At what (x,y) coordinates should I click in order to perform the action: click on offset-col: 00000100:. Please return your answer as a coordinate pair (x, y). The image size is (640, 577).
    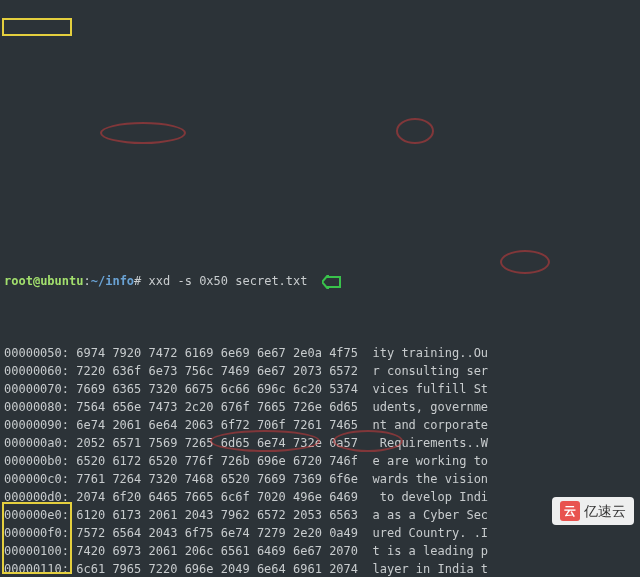
    Looking at the image, I should click on (36, 551).